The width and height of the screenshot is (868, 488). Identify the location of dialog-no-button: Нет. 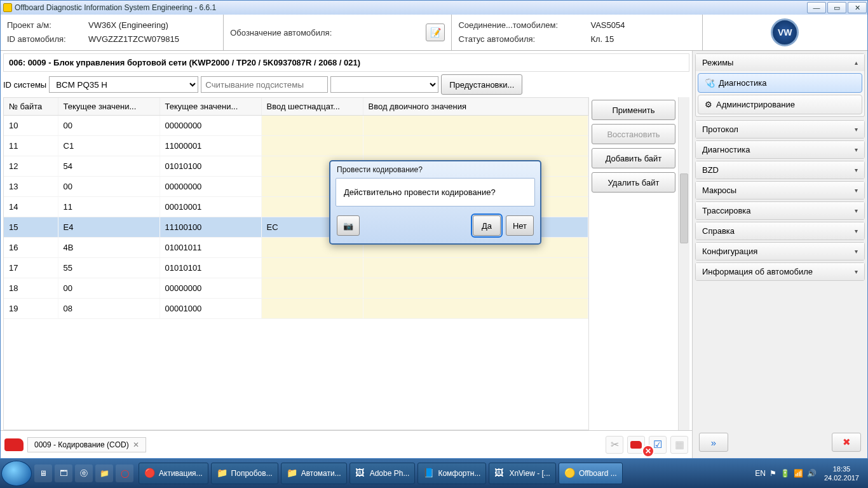
(520, 226).